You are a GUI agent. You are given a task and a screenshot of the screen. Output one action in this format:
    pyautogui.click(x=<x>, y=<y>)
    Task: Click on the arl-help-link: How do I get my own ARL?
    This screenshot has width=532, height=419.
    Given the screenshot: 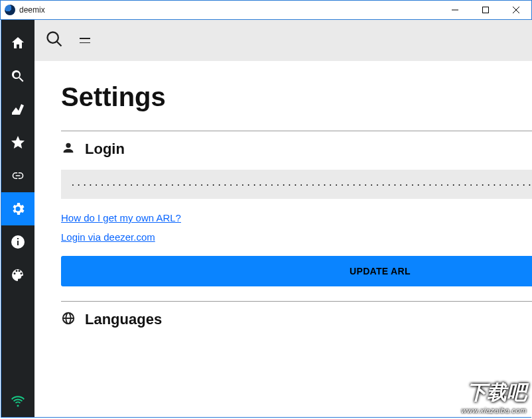 What is the action you would take?
    pyautogui.click(x=121, y=217)
    